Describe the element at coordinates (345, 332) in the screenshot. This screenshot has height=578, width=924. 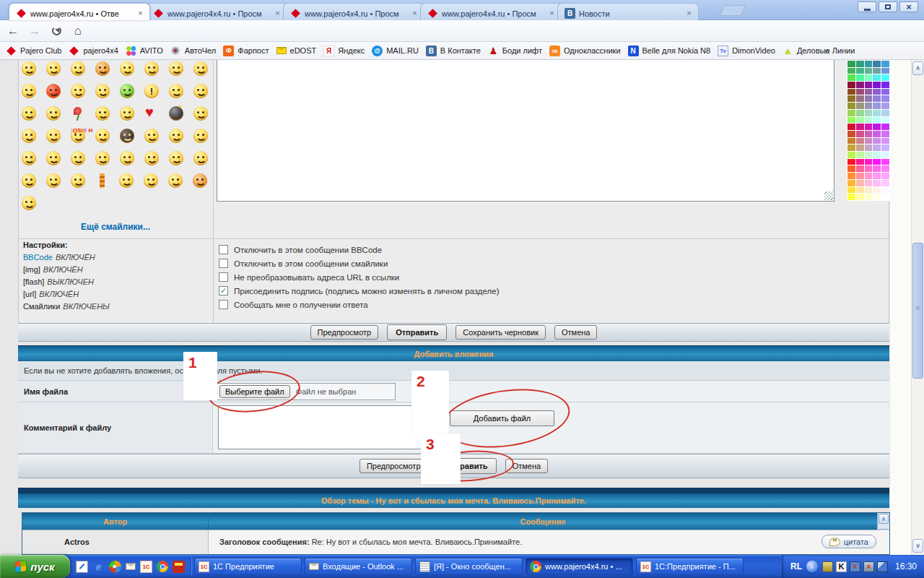
I see `preview-button: Предпросмотр` at that location.